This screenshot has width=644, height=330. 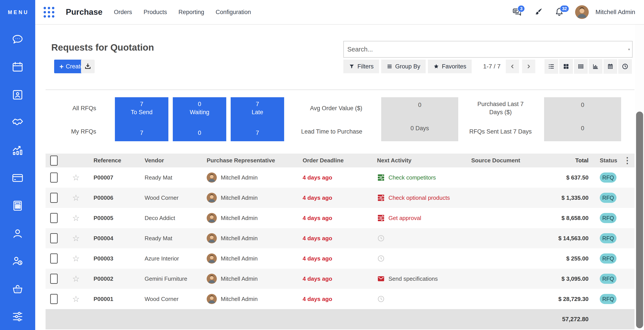 What do you see at coordinates (596, 66) in the screenshot?
I see `graph-view-button` at bounding box center [596, 66].